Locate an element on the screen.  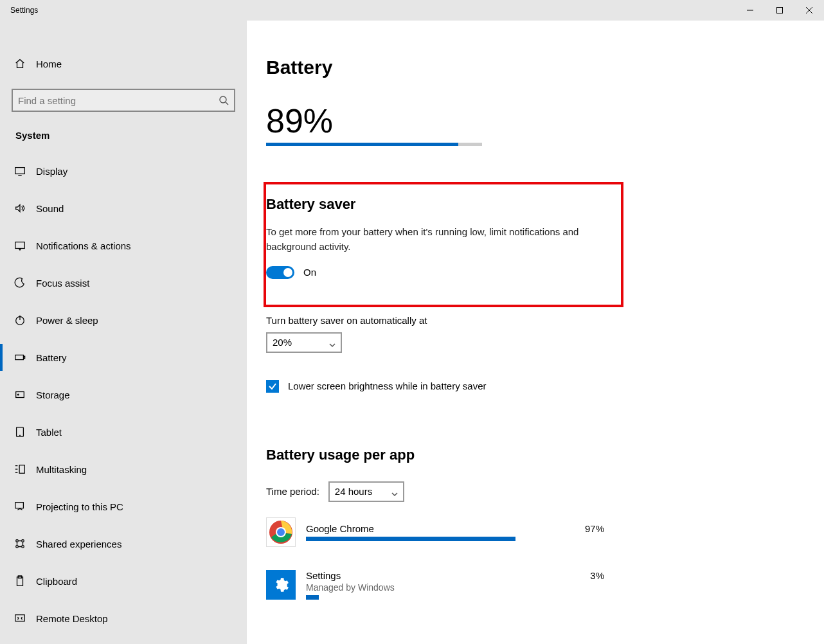
app-name: Settings is located at coordinates (323, 576).